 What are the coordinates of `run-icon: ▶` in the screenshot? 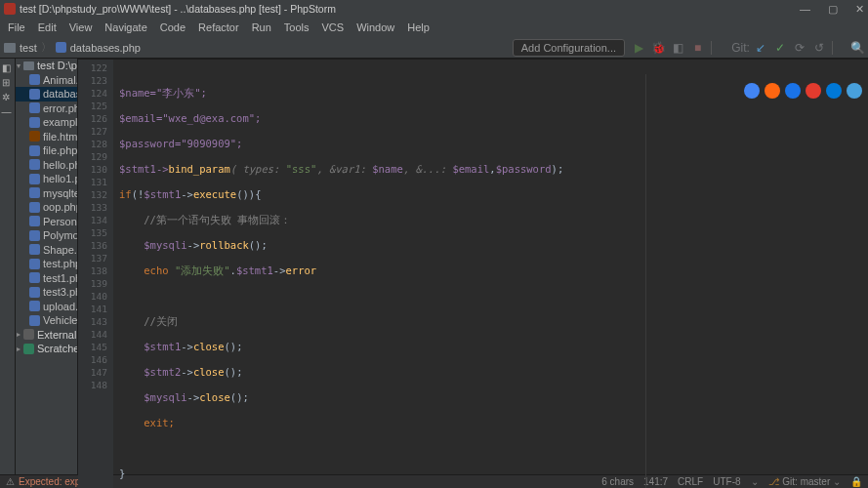 It's located at (639, 47).